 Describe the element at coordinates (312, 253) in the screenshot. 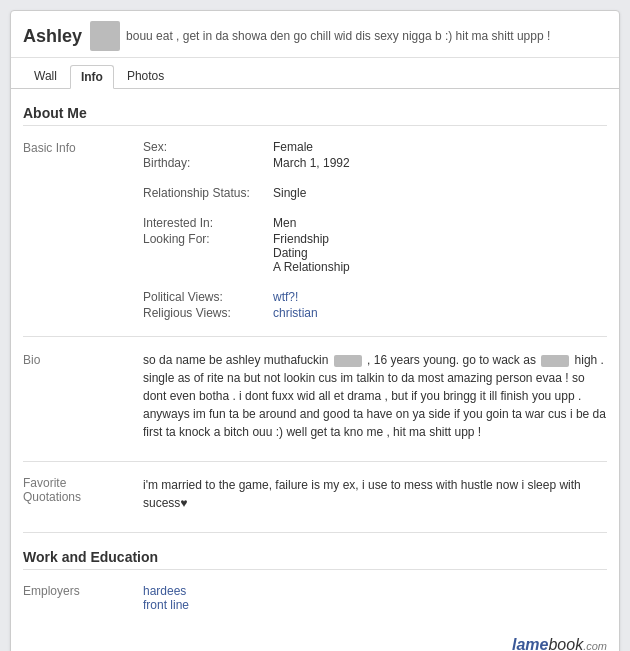

I see `looking-for-values: Friendship Dating A Relationship` at that location.